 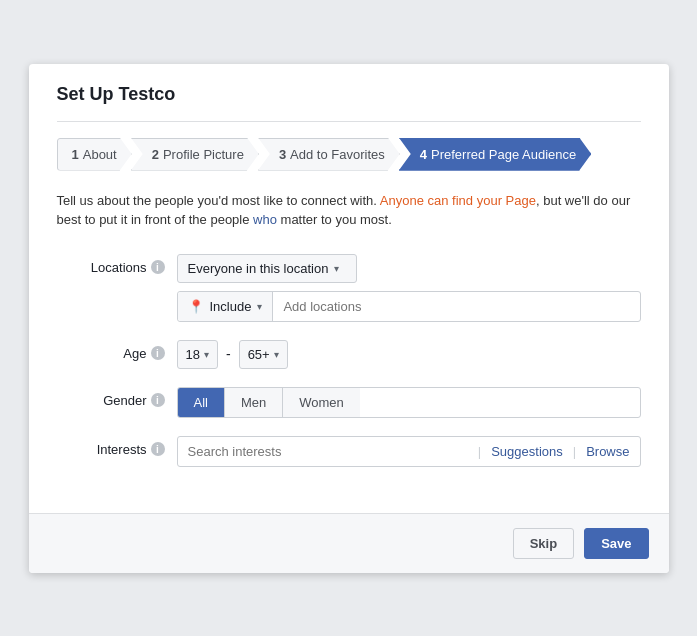 I want to click on pin-icon: 📍, so click(x=196, y=306).